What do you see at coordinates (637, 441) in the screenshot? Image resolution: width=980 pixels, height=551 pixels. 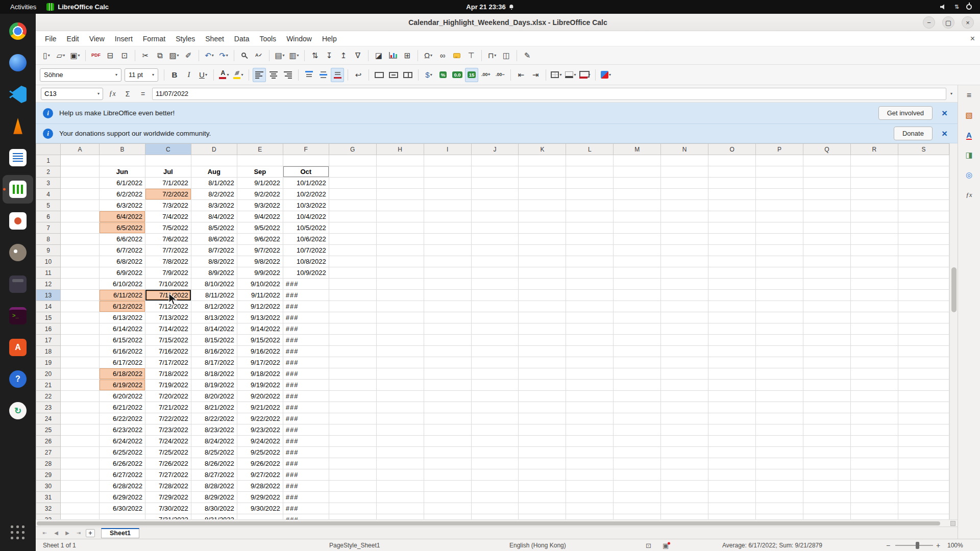 I see `cell-M26` at bounding box center [637, 441].